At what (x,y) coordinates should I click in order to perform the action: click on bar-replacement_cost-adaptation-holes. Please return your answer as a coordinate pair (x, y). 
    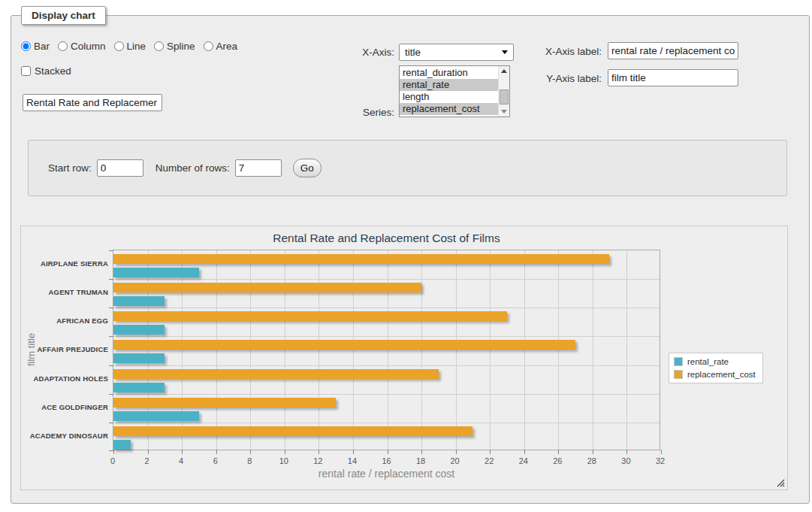
    Looking at the image, I should click on (276, 374).